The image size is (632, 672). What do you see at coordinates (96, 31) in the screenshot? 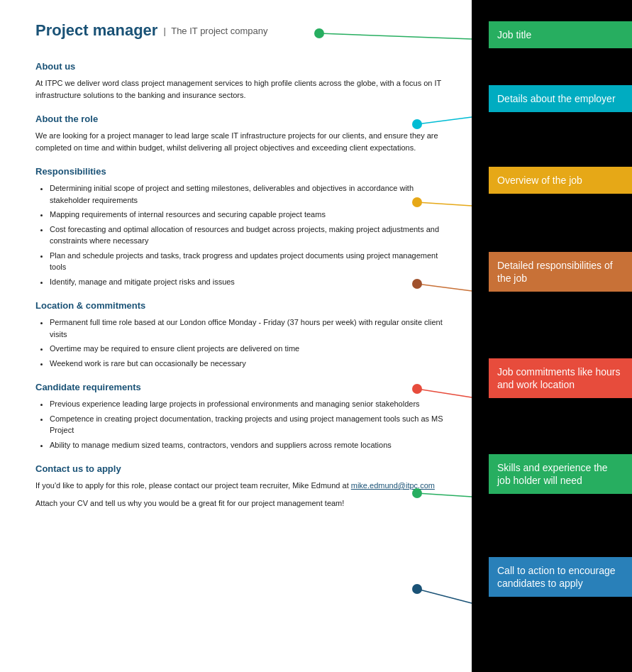
I see `job-title: Project manager` at bounding box center [96, 31].